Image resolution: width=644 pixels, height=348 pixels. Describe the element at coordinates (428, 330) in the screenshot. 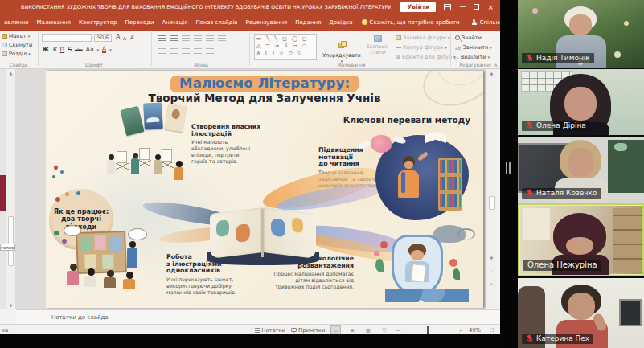

I see `zoom-slider-thumb` at that location.